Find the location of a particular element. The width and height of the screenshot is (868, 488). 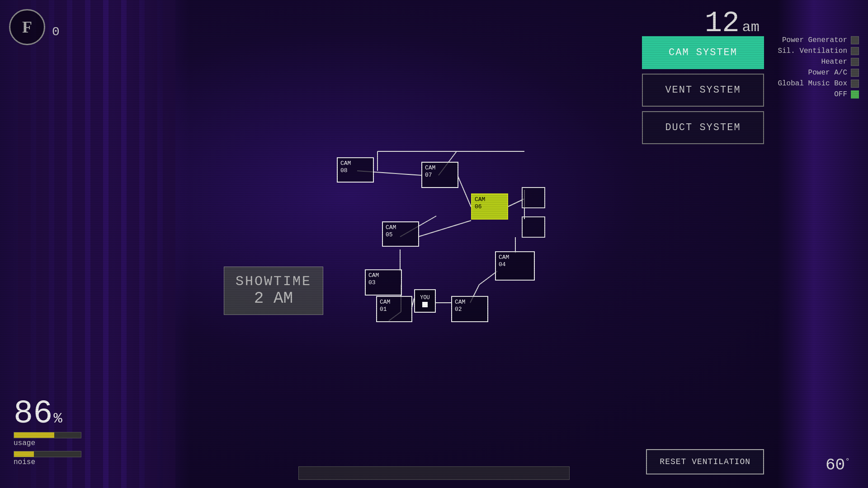

toggle-box-sil-ventilation is located at coordinates (855, 51).